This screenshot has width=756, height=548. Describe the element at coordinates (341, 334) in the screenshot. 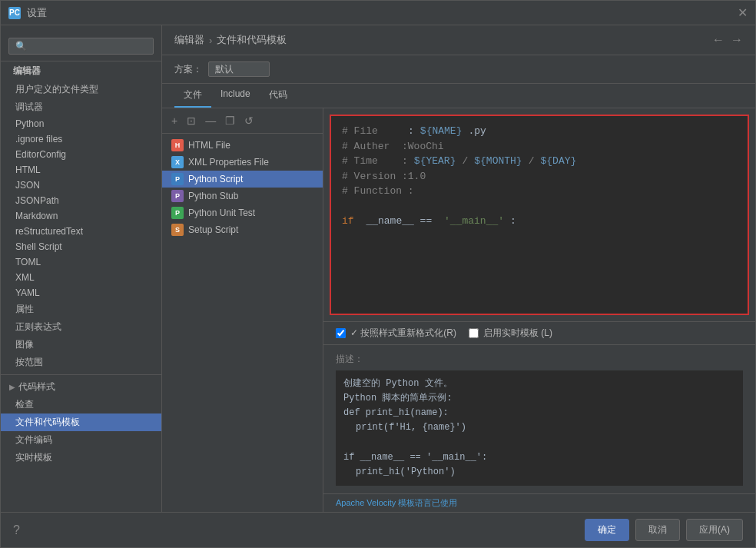

I see `reformat-checkbox` at that location.